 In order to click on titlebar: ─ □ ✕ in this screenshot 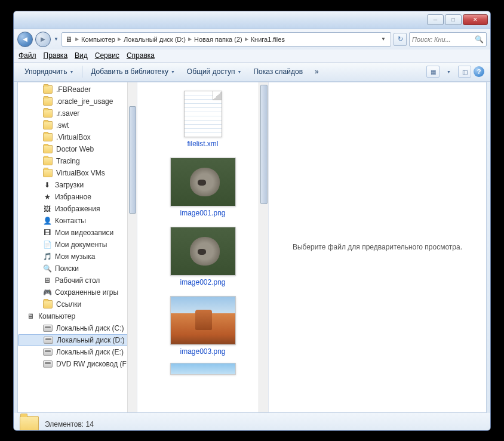, I will do `click(252, 20)`.